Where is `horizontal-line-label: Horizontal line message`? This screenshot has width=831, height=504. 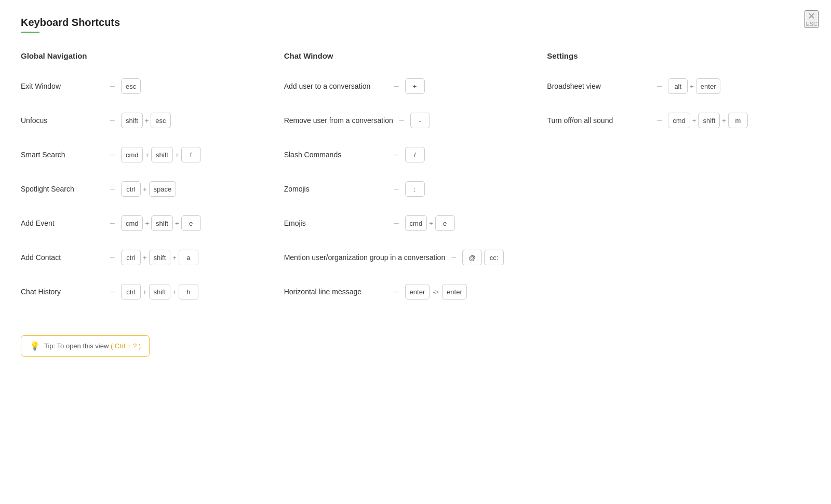
horizontal-line-label: Horizontal line message is located at coordinates (336, 292).